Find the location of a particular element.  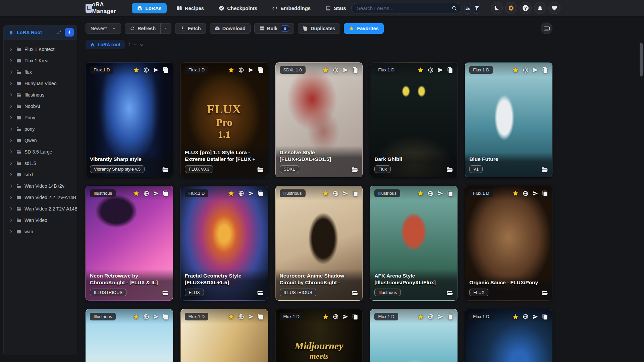

folder-item: Flux.1 Kontext is located at coordinates (40, 49).